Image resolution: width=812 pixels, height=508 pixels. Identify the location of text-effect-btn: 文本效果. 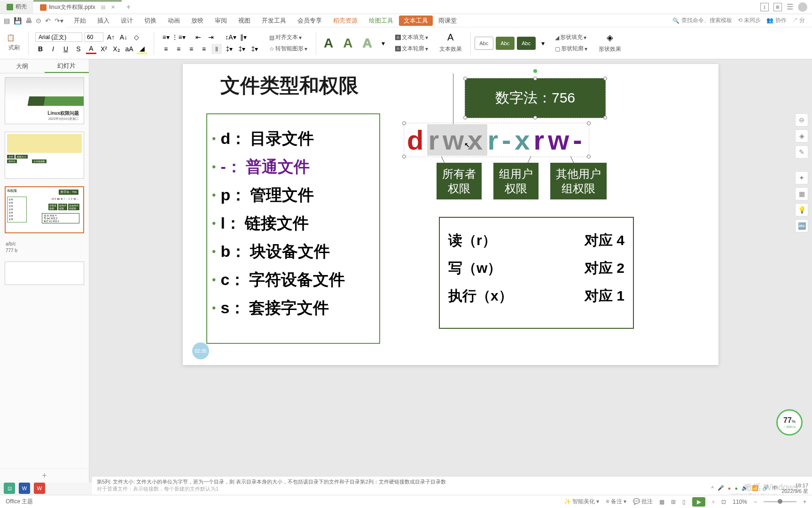
(451, 49).